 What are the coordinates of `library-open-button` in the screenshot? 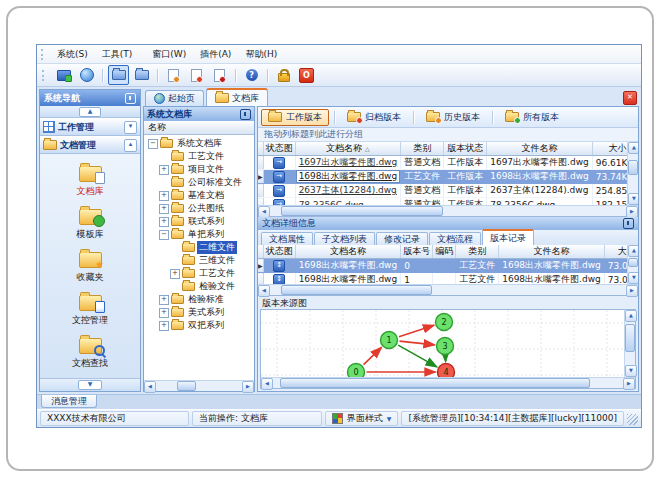 It's located at (118, 75).